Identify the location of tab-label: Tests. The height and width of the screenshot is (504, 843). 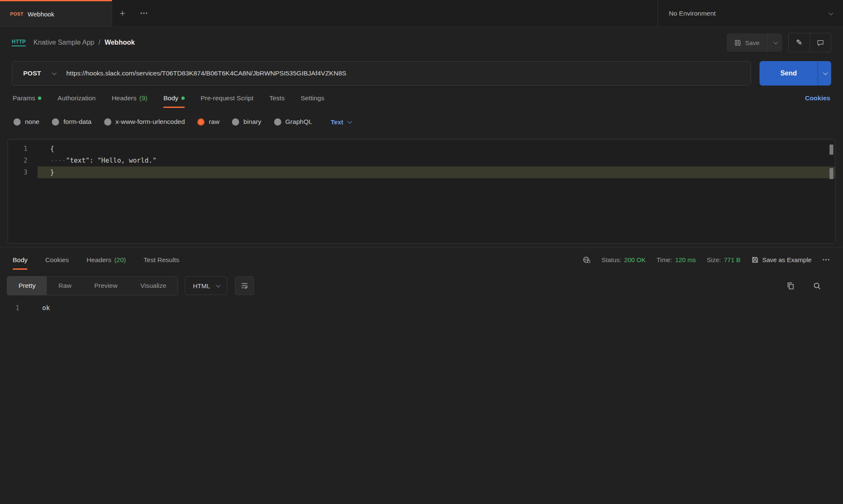
(277, 98).